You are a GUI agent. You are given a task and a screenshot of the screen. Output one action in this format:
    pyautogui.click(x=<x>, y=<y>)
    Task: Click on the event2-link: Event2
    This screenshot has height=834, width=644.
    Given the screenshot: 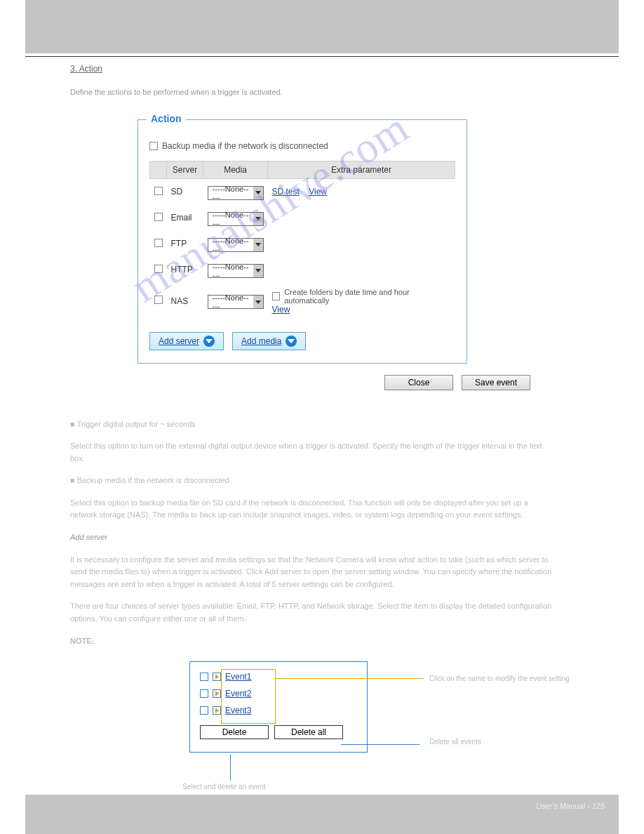 What is the action you would take?
    pyautogui.click(x=239, y=694)
    